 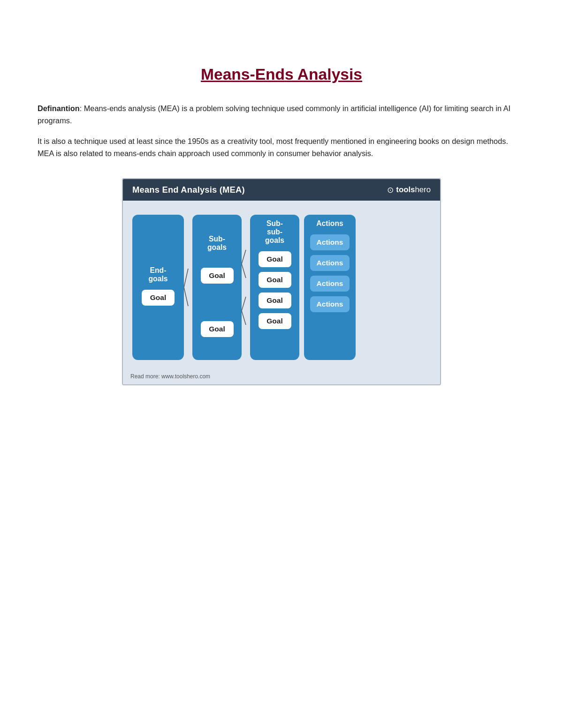 I want to click on connector2, so click(x=246, y=287).